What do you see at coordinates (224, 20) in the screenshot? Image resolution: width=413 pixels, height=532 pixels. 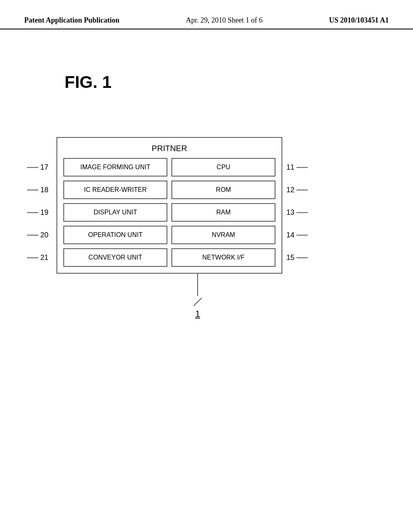 I see `header-date-sheet: Apr. 29, 2010 Sheet 1 of 6` at bounding box center [224, 20].